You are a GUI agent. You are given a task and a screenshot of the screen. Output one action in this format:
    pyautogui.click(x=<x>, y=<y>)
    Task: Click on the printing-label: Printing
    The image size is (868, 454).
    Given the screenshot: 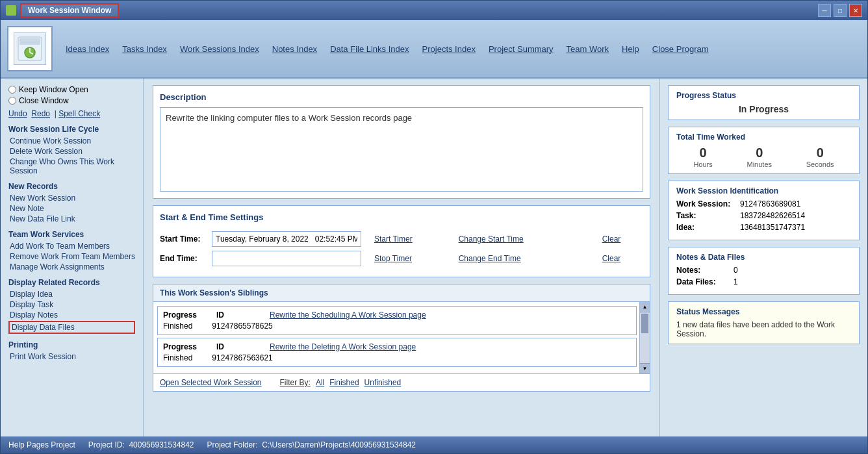 What is the action you would take?
    pyautogui.click(x=71, y=345)
    